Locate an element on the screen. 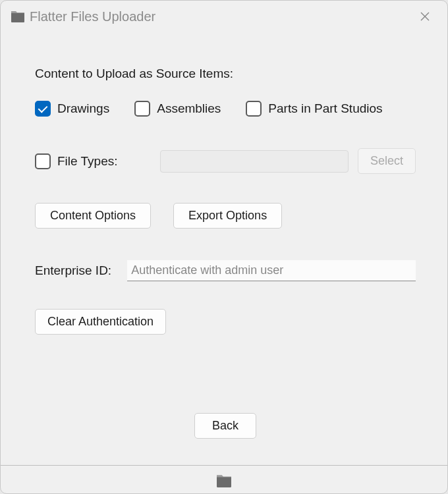  source-items-row: Drawings Assemblies Parts in Part Studio… is located at coordinates (225, 109).